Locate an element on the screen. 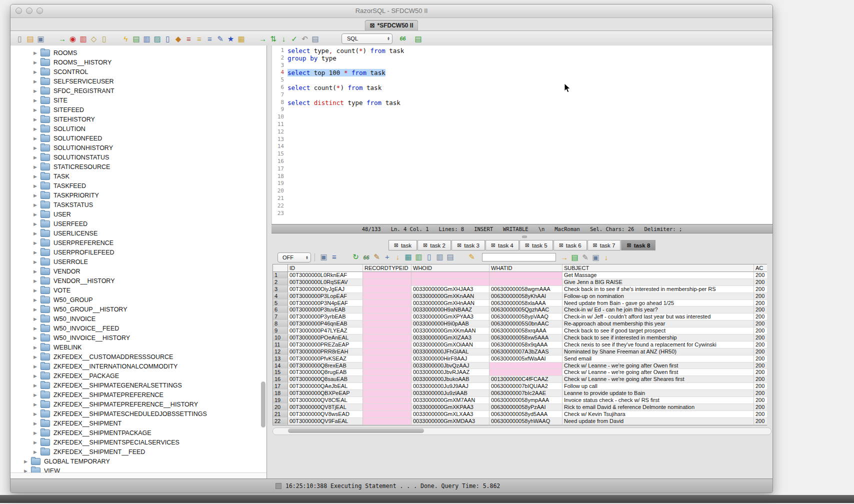  highlight-pen-icon: ✎ is located at coordinates (472, 257).